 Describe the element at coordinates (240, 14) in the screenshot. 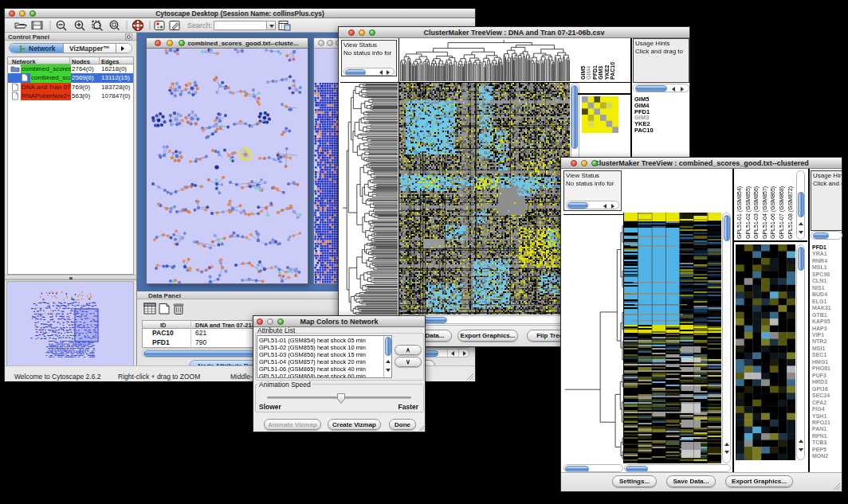

I see `main-titlebar: Cytoscape Desktop (Session Name: collins…` at that location.